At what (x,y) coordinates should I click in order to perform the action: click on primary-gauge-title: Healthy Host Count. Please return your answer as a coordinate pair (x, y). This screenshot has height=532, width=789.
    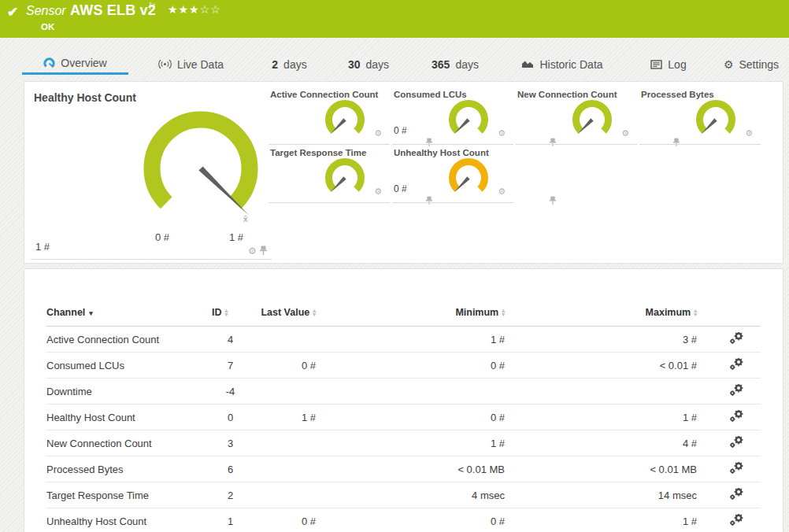
    Looking at the image, I should click on (85, 98).